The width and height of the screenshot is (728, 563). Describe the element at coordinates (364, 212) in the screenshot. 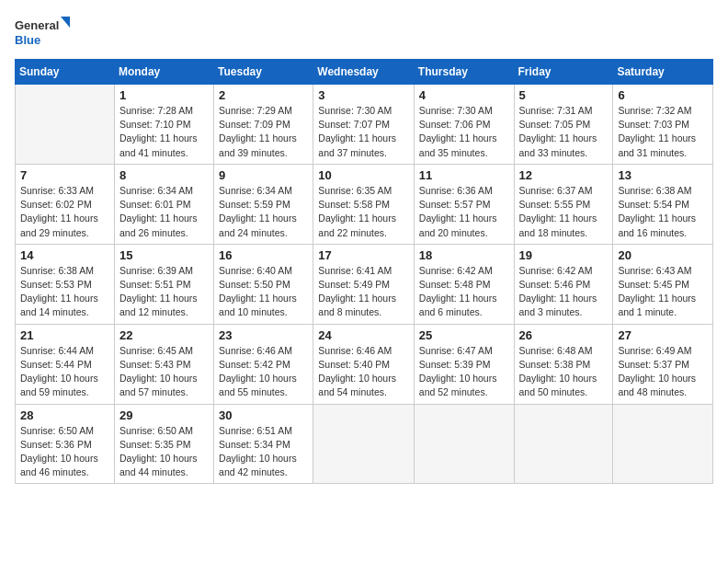

I see `day-info: Sunrise: 6:35 AMSunset: 5:58 PMDaylight:…` at that location.